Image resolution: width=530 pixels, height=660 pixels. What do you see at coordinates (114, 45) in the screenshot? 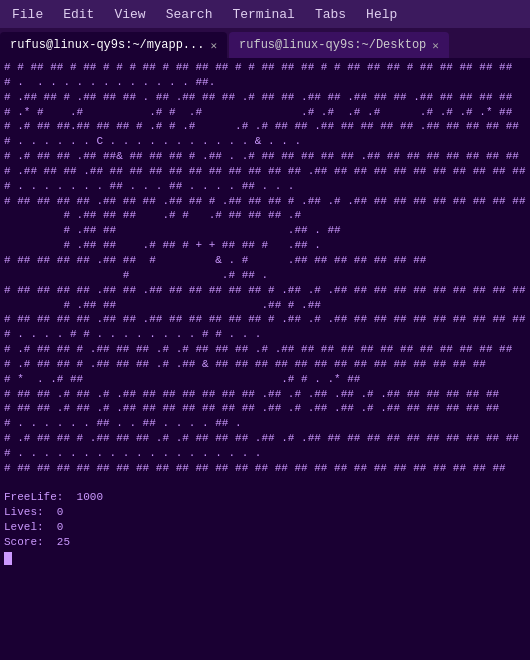
I see `tab-1: rufus@linux-qy9s:~/myapp... ✕` at bounding box center [114, 45].